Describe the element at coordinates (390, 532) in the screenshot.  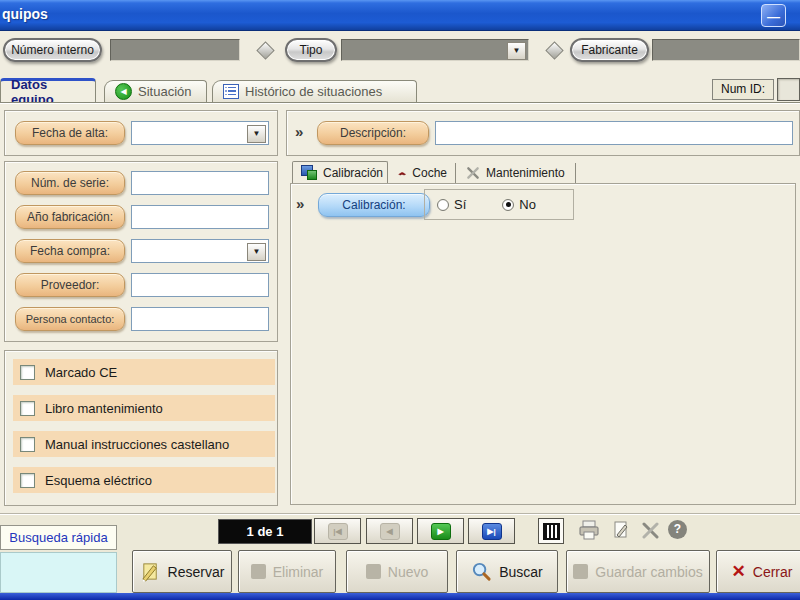
I see `previous-record-icon: ◀` at that location.